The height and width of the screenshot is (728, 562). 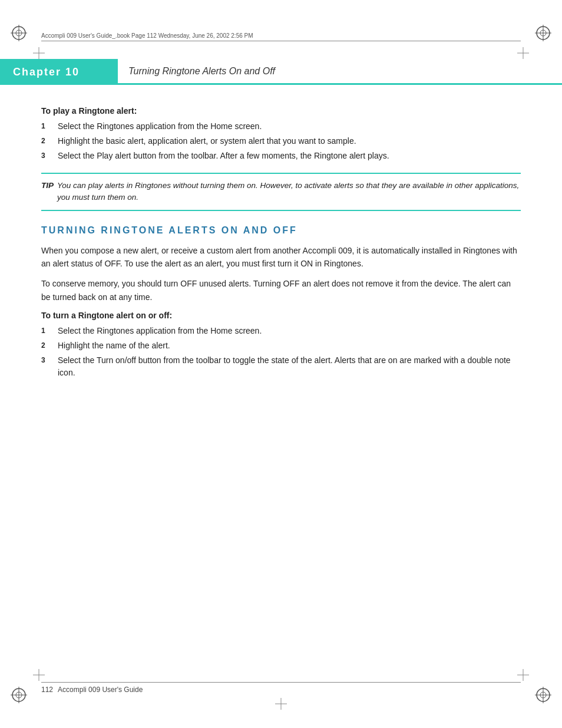 What do you see at coordinates (281, 72) in the screenshot?
I see `chapter-header: Chapter 10 Turning Ringtone Alerts On an…` at bounding box center [281, 72].